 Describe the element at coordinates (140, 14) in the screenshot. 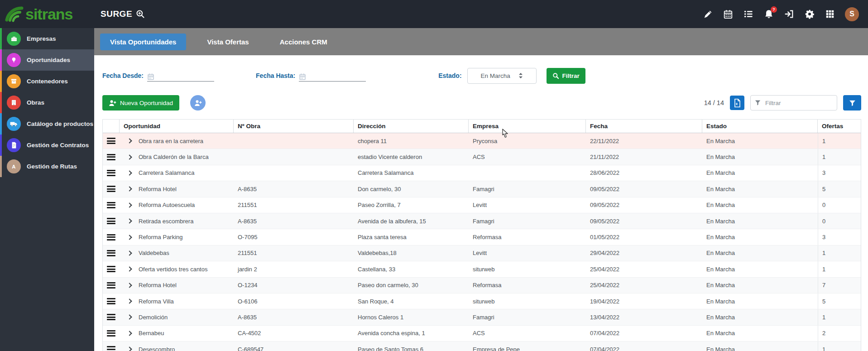

I see `zoom-in-icon` at that location.